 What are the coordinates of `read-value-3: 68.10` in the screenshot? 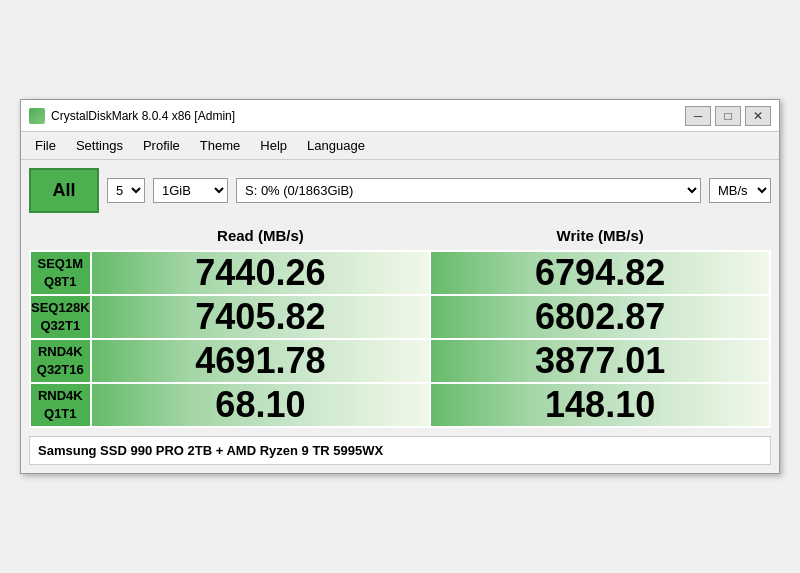 It's located at (261, 405).